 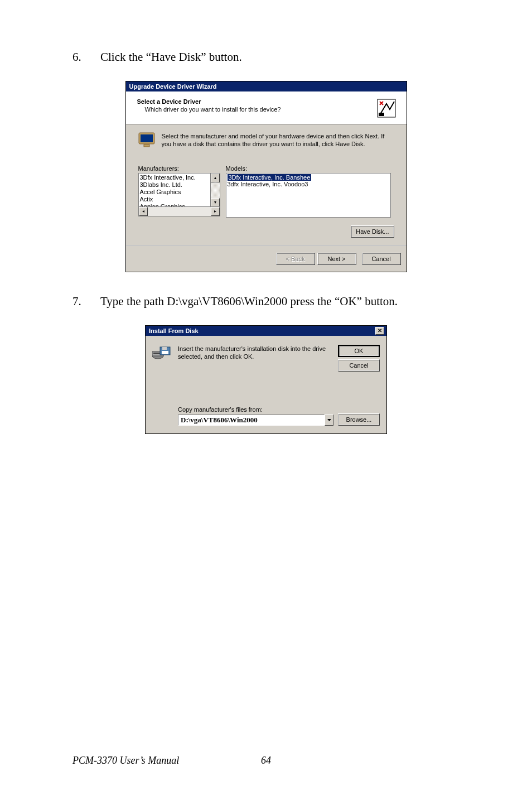 I want to click on ifd-text: Insert the manufacturer's installation d…, so click(x=254, y=353).